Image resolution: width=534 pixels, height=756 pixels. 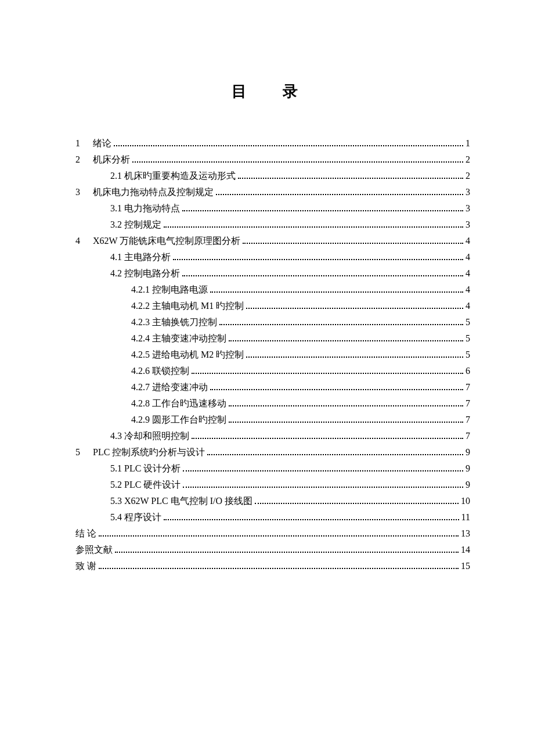 I want to click on toc-label: 4.2.2 主轴电动机 M1 旳控制, so click(x=187, y=306).